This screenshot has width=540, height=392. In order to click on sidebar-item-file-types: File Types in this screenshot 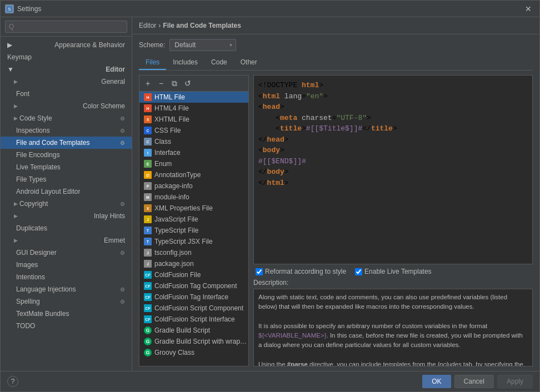, I will do `click(66, 179)`.